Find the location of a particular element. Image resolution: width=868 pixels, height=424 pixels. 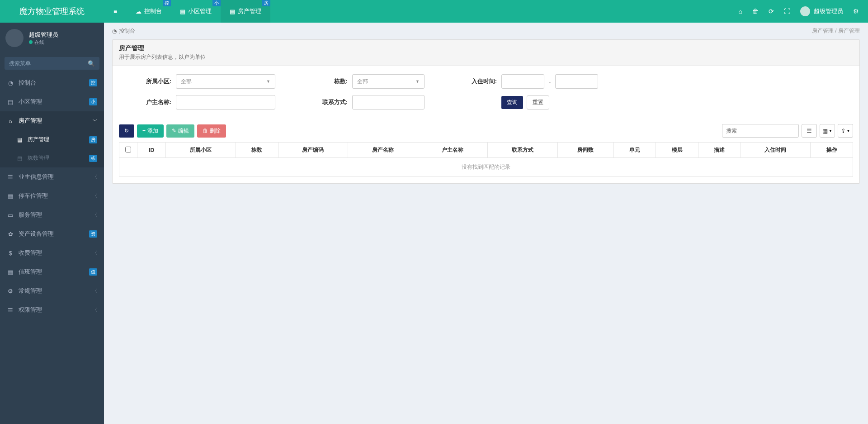

add-button: +添加 is located at coordinates (150, 131).